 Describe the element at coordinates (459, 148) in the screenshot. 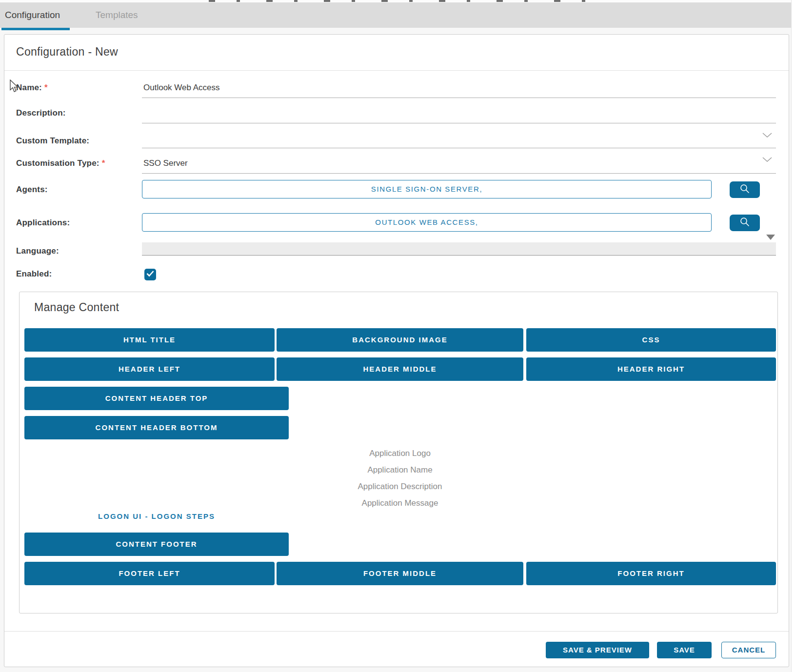

I see `custom-template-select` at that location.